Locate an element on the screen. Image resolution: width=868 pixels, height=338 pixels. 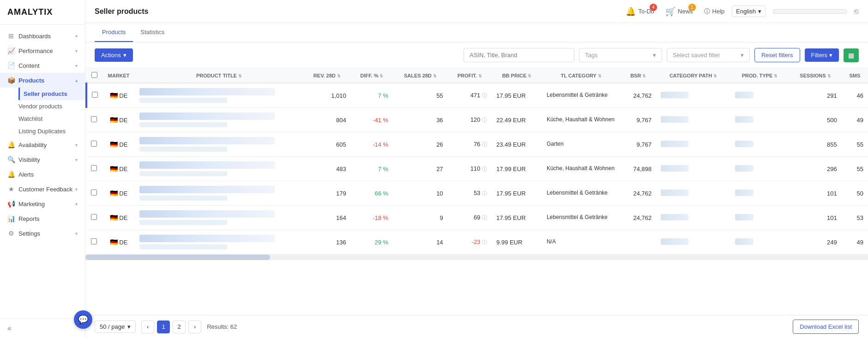
table-row: 🇩🇪 DE 179 66 % 10 53 ⓘ 17.95 EUR Lebensm… is located at coordinates (477, 194).